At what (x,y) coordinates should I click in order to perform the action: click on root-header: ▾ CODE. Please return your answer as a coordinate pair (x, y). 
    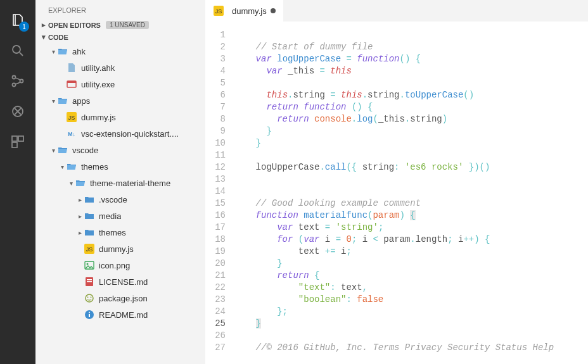
    Looking at the image, I should click on (120, 37).